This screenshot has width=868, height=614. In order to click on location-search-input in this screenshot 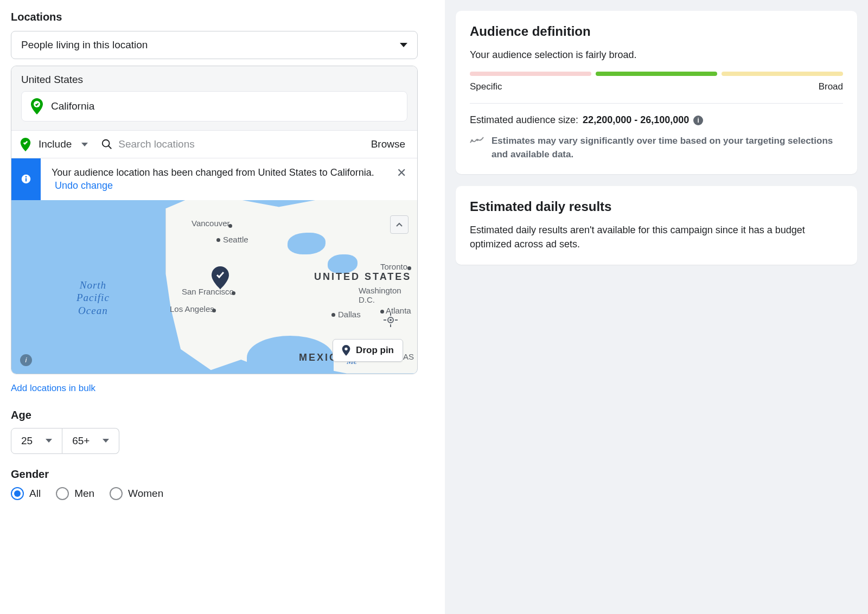, I will do `click(240, 144)`.